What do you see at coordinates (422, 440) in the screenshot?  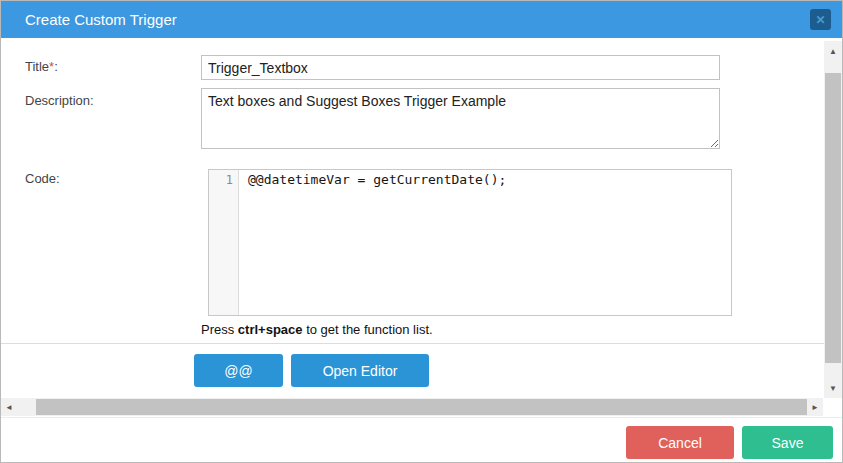 I see `dialog-footer: Cancel Save` at bounding box center [422, 440].